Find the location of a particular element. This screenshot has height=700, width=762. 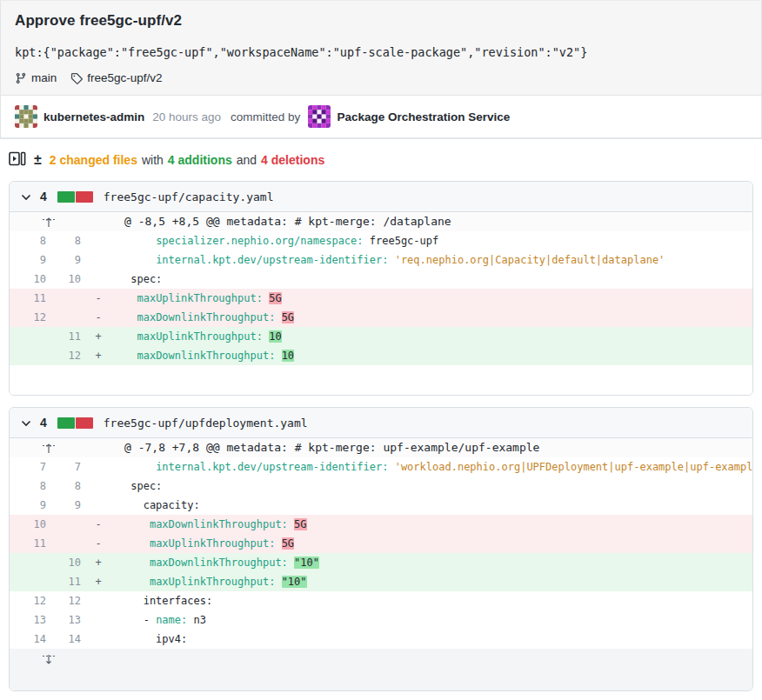

commit-header: Approve free5gc-upf/v2 kpt:{"package":"f… is located at coordinates (381, 49).